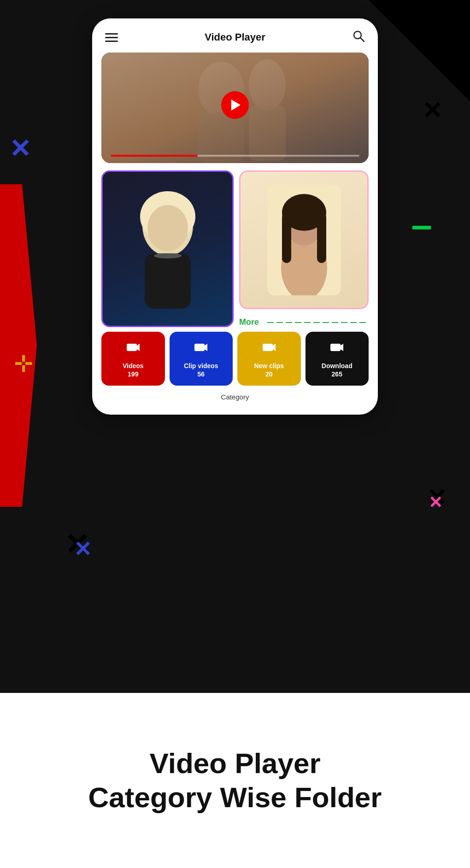 The height and width of the screenshot is (868, 470). I want to click on video-progress-bar, so click(235, 156).